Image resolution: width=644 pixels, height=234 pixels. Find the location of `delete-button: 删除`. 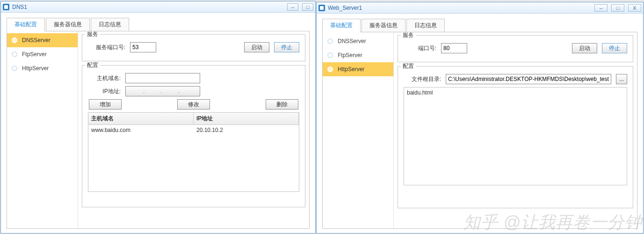

delete-button: 删除 is located at coordinates (282, 104).